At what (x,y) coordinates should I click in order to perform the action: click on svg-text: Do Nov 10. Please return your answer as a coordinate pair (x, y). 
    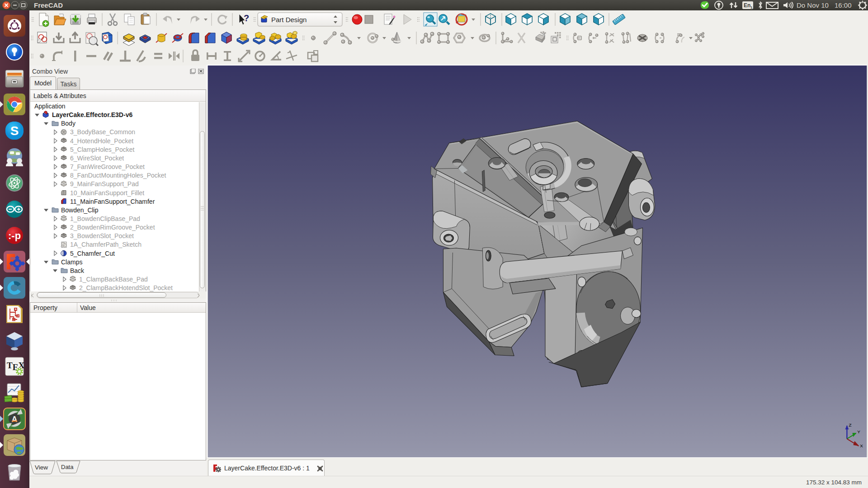
    Looking at the image, I should click on (813, 5).